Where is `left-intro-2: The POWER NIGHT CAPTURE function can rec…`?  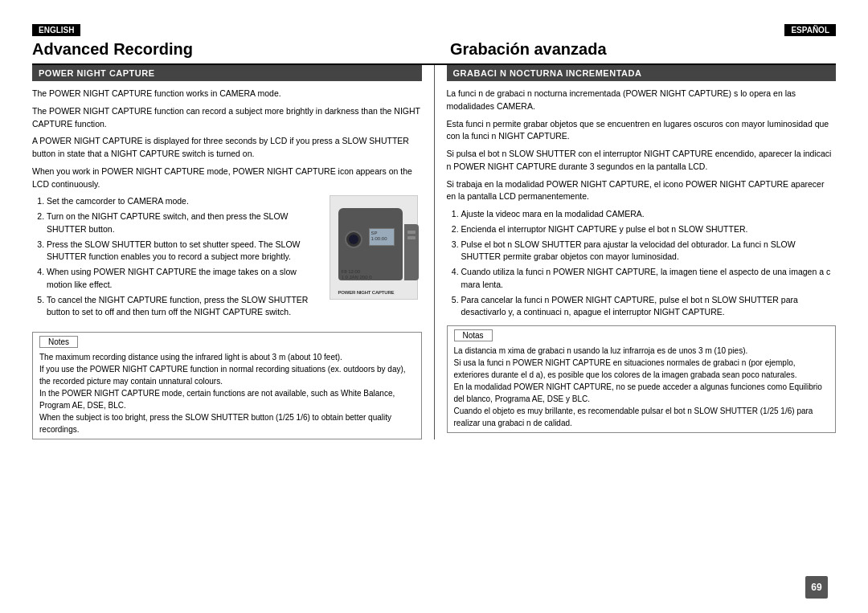
left-intro-2: The POWER NIGHT CAPTURE function can rec… is located at coordinates (227, 118).